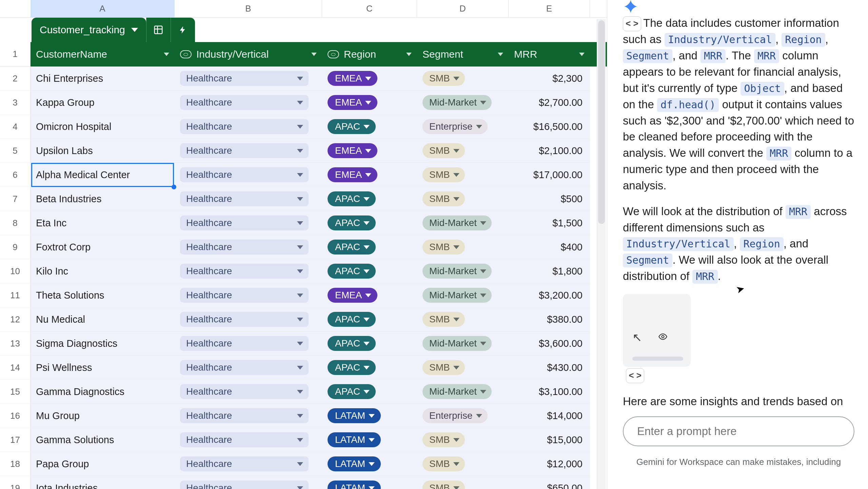  What do you see at coordinates (102, 127) in the screenshot?
I see `cell-customername: Omicron Hospital` at bounding box center [102, 127].